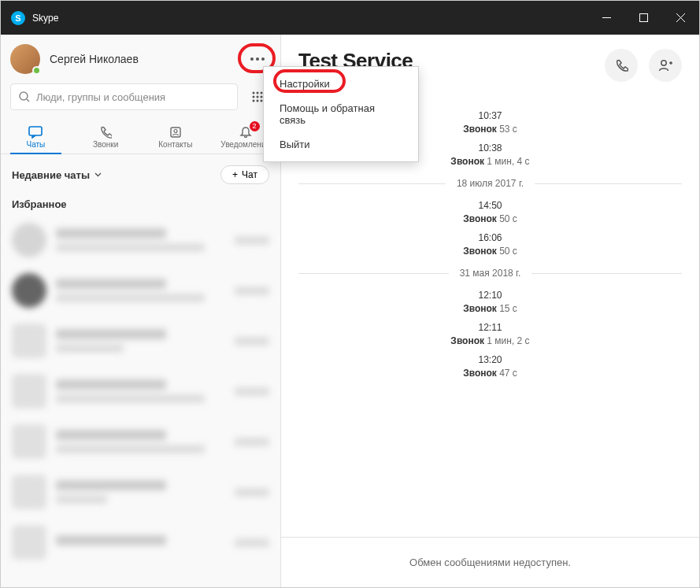  What do you see at coordinates (341, 114) in the screenshot?
I see `more-dropdown-menu: Настройки Помощь и обратная связь Выйти` at bounding box center [341, 114].